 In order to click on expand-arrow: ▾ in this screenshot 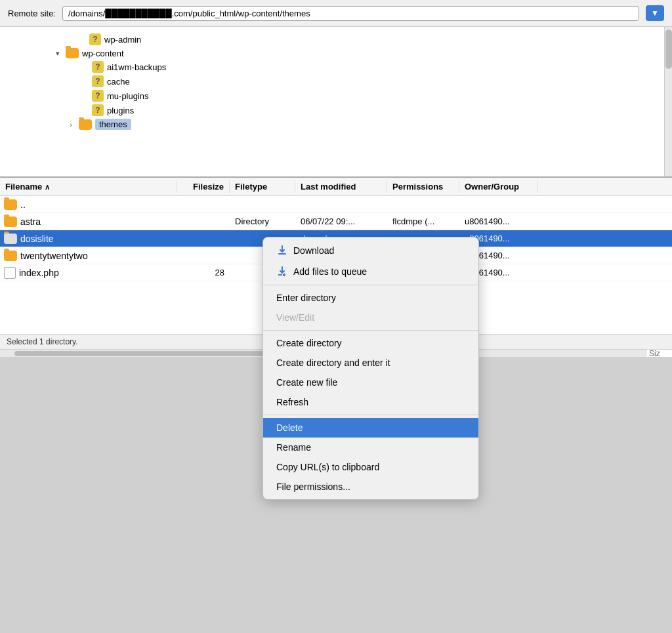, I will do `click(58, 54)`.